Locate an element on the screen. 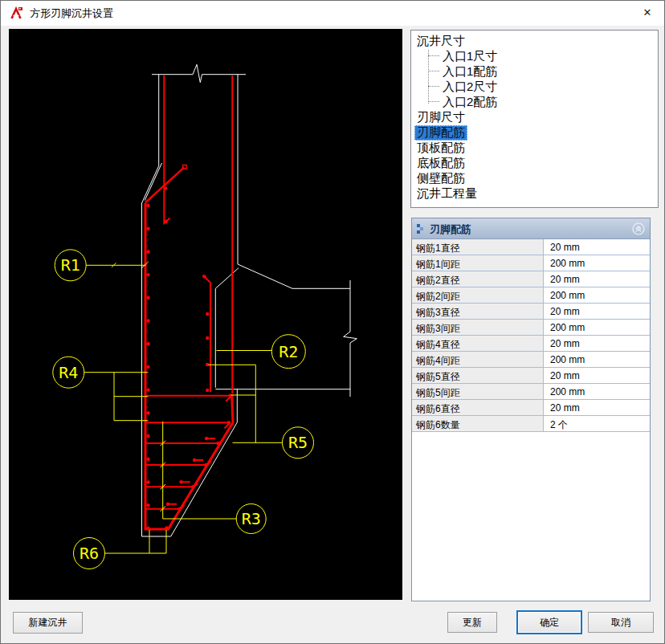 The height and width of the screenshot is (644, 665). tree-item-10: 侧壁配筋 is located at coordinates (535, 178).